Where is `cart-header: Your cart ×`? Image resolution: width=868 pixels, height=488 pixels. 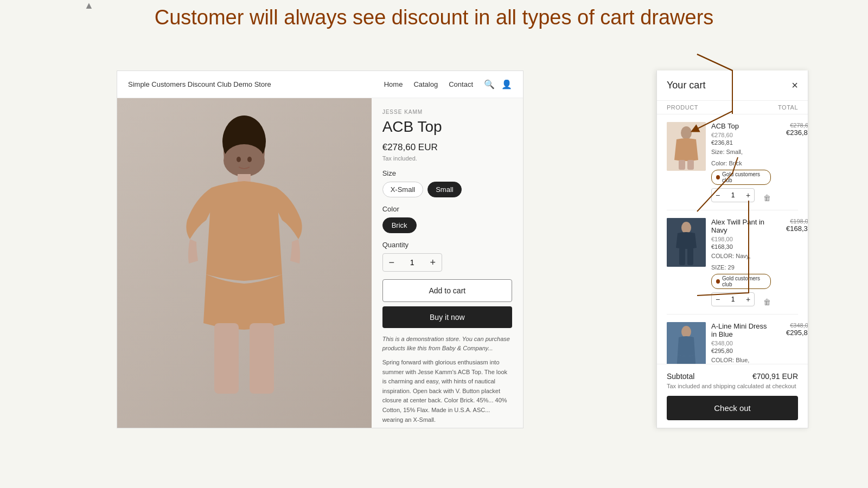
cart-header: Your cart × is located at coordinates (732, 86).